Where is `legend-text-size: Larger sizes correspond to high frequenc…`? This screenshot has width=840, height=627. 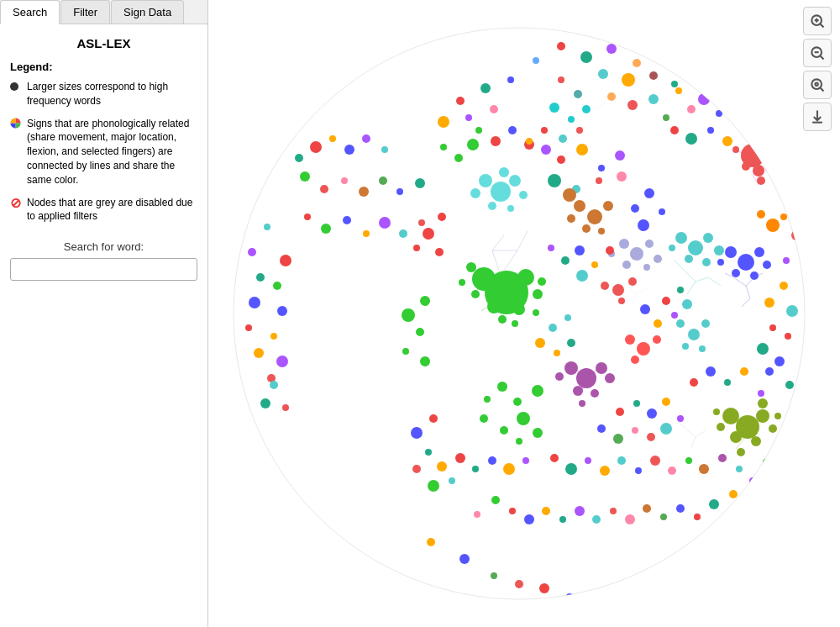
legend-text-size: Larger sizes correspond to high frequenc… is located at coordinates (113, 94).